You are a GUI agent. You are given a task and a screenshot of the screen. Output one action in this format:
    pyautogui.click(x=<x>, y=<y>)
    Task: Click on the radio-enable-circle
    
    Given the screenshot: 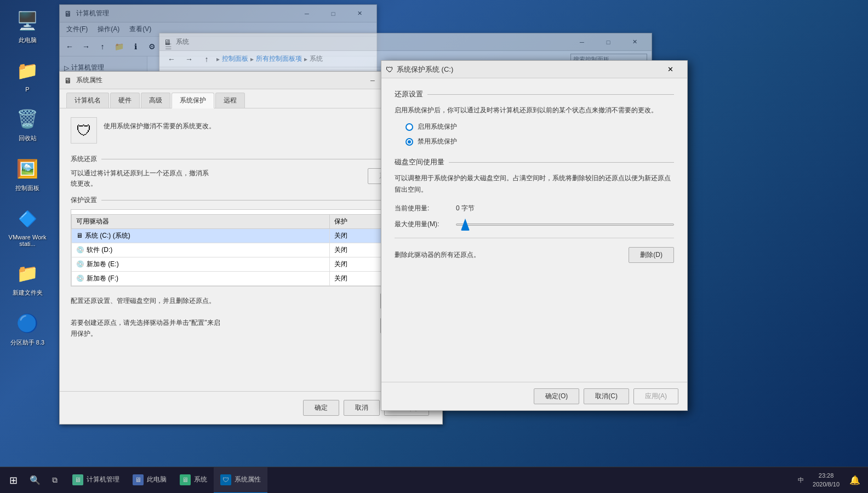 What is the action you would take?
    pyautogui.click(x=409, y=127)
    